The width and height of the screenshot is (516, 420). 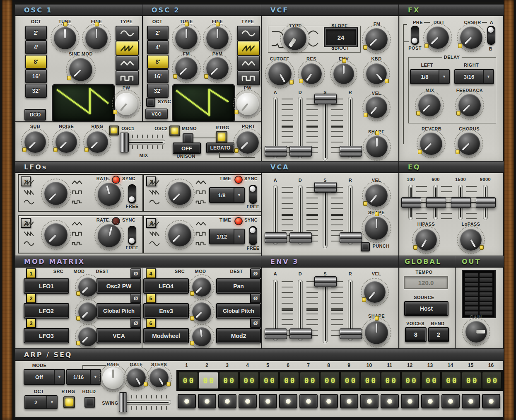 I want to click on mix-slider-handle, so click(x=124, y=142).